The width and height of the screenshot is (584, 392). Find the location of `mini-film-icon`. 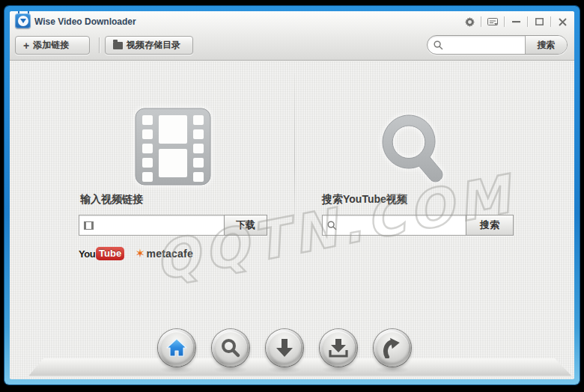

mini-film-icon is located at coordinates (88, 226).